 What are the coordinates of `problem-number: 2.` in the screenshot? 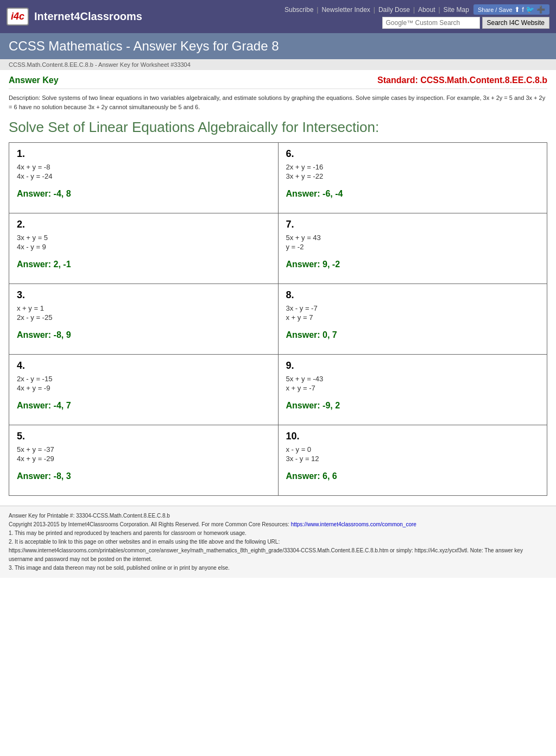 It's located at (143, 225).